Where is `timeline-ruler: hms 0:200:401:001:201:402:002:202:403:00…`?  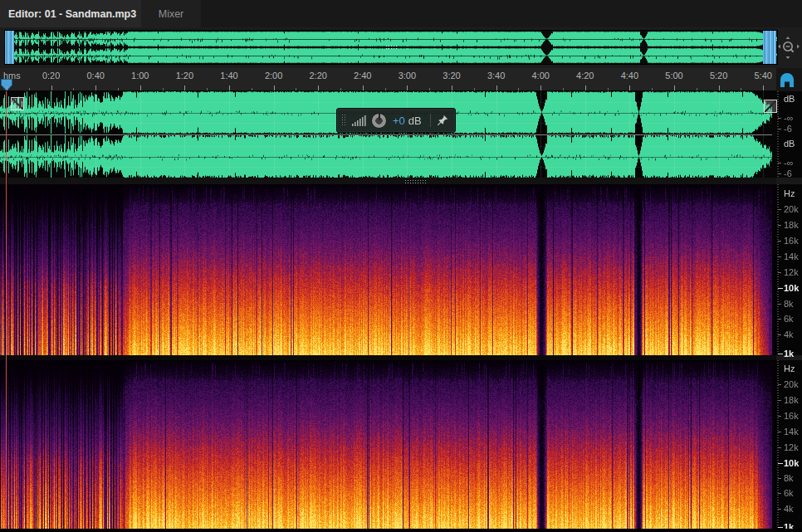 timeline-ruler: hms 0:200:401:001:201:402:002:202:403:00… is located at coordinates (389, 80).